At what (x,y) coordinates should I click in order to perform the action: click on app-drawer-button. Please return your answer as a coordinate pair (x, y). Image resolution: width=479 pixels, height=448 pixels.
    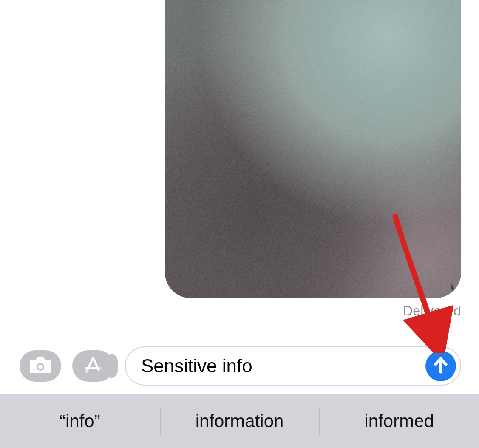
    Looking at the image, I should click on (93, 366).